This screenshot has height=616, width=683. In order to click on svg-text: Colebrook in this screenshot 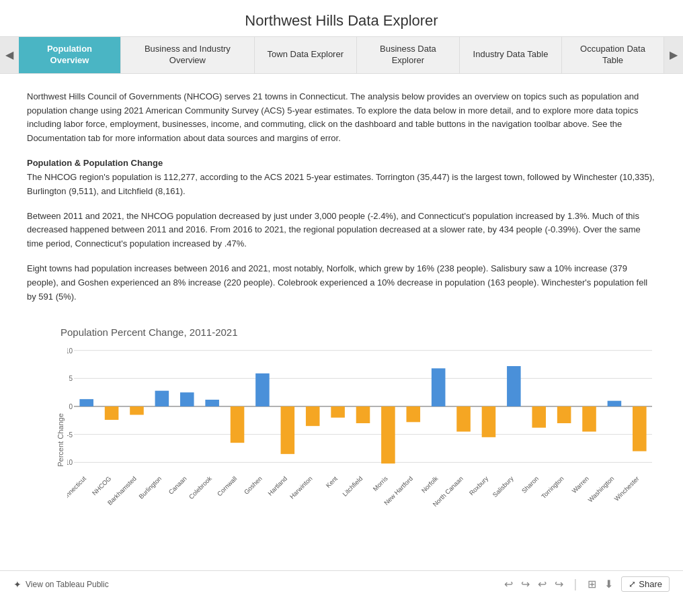, I will do `click(200, 488)`.